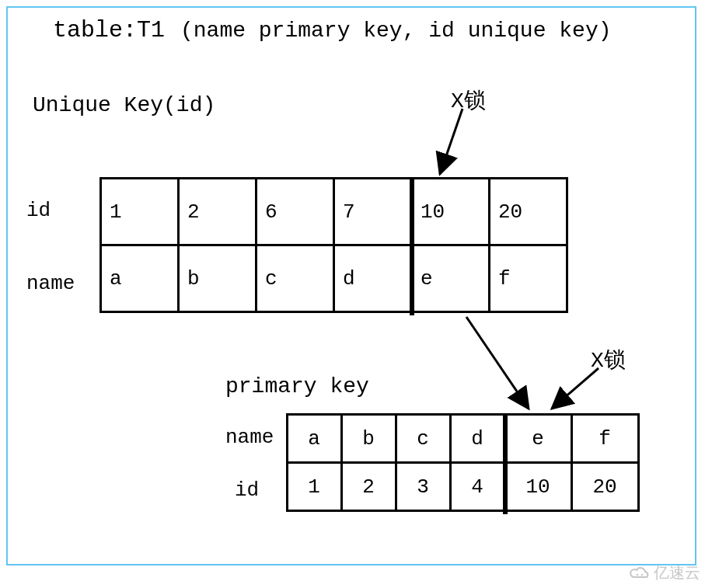  I want to click on table2-rowlabel-name: name, so click(250, 437).